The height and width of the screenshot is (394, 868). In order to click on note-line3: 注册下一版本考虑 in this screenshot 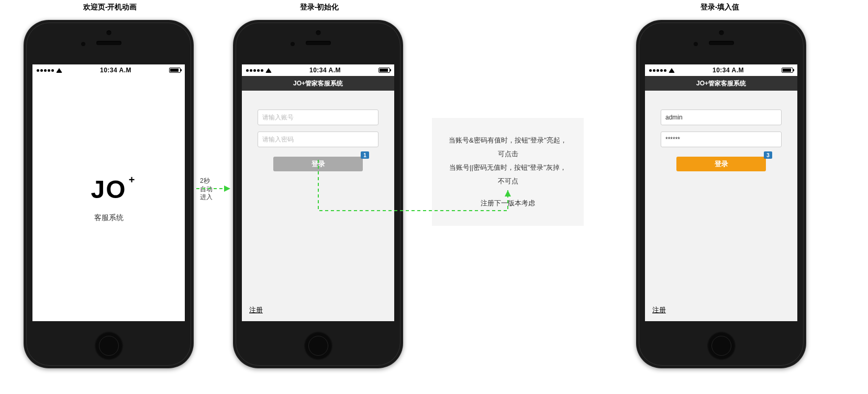, I will do `click(508, 203)`.